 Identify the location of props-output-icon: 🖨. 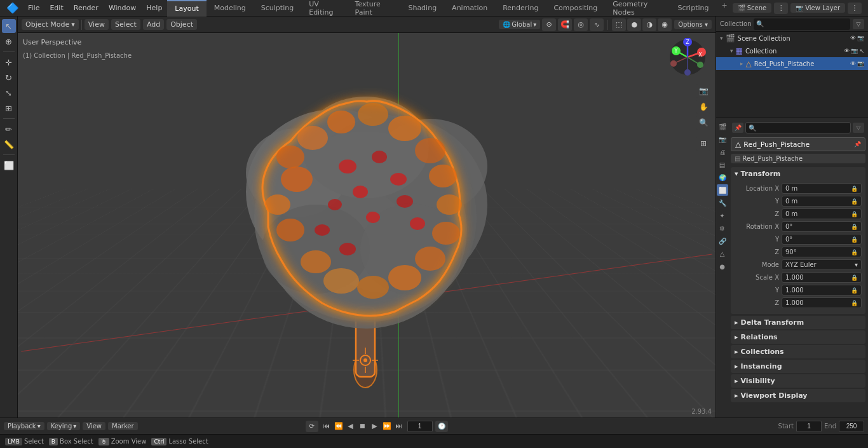
(722, 152).